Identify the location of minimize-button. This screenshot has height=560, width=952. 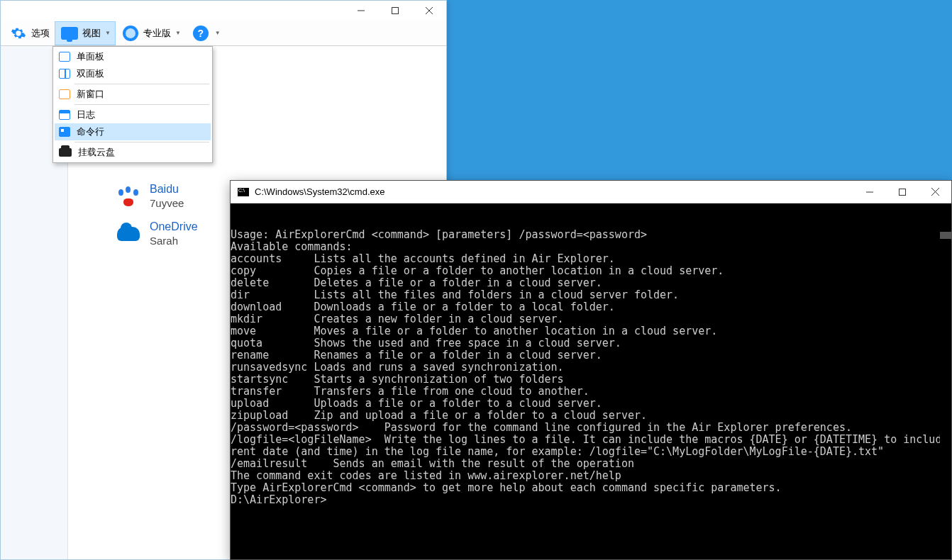
(361, 11).